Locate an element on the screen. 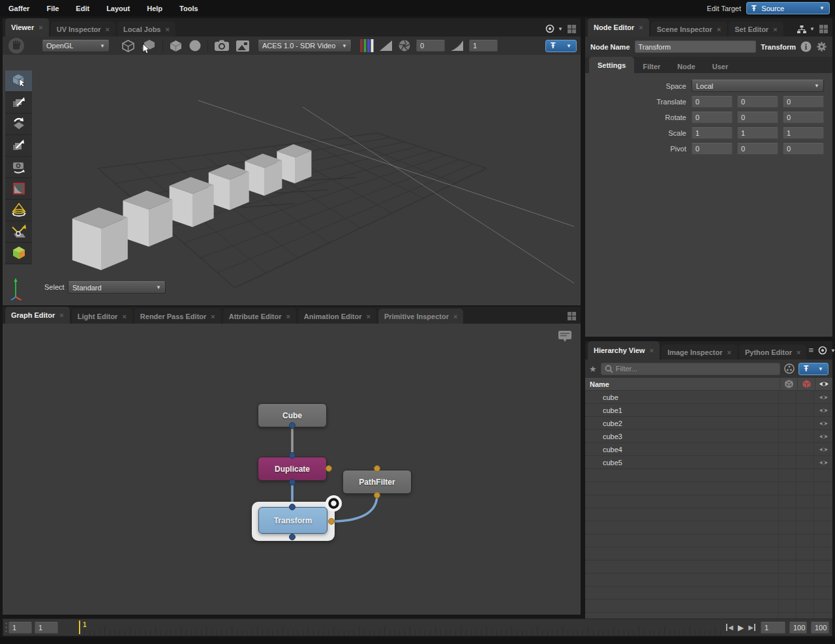 This screenshot has width=835, height=644. filter-search-box is located at coordinates (690, 369).